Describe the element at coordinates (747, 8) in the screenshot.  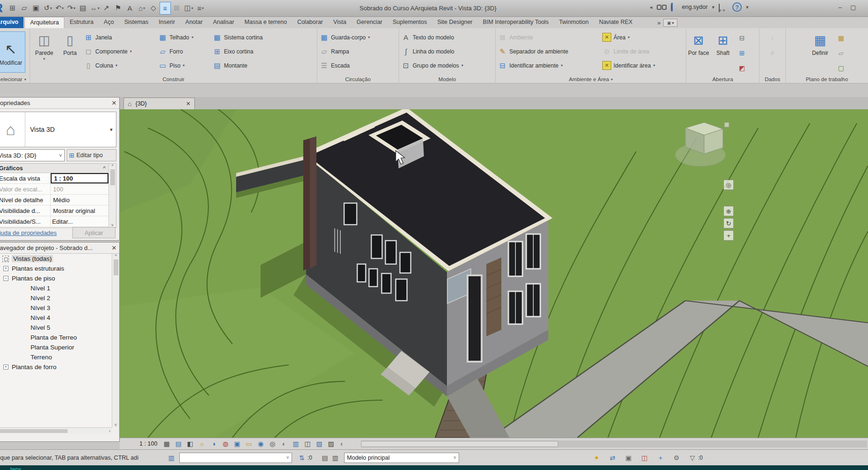
I see `help-dropdown-arrow-icon: ▾` at that location.